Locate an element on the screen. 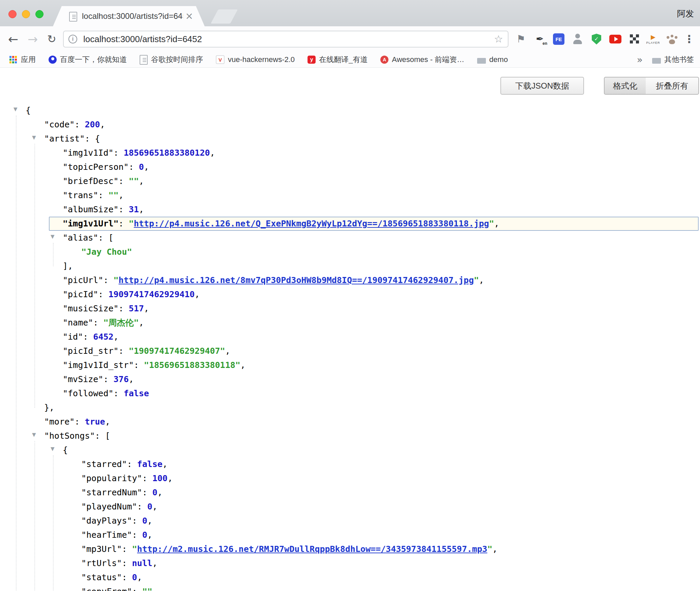  bookmark-item-youdao-translate: y在线翻译_有道 is located at coordinates (338, 60).